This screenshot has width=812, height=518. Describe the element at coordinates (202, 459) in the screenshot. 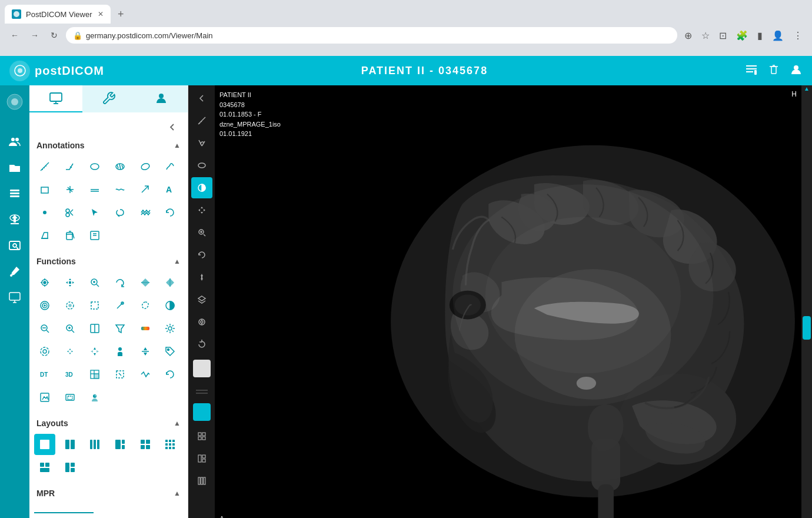

I see `viewer-tool-multiview` at that location.